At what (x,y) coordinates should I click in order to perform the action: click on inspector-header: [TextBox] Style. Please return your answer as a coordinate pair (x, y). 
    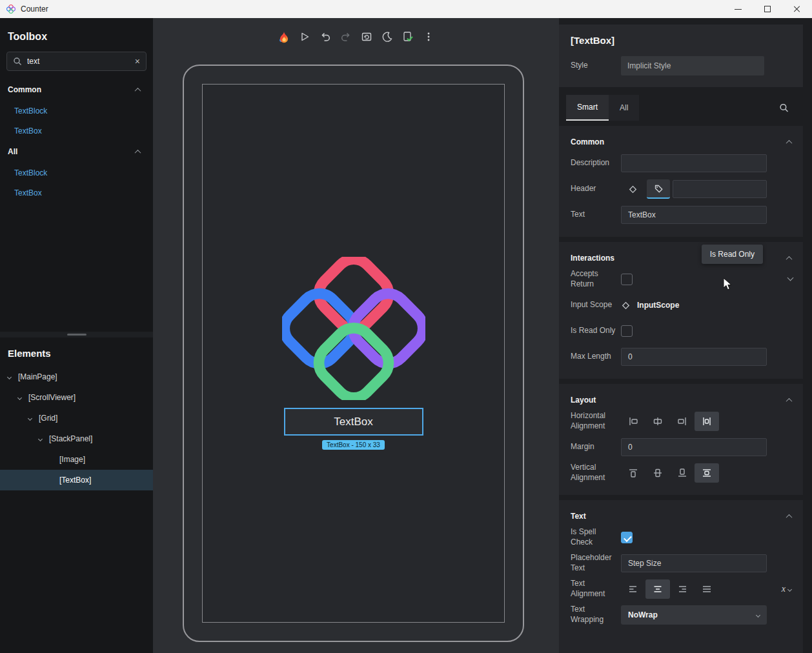
    Looking at the image, I should click on (681, 55).